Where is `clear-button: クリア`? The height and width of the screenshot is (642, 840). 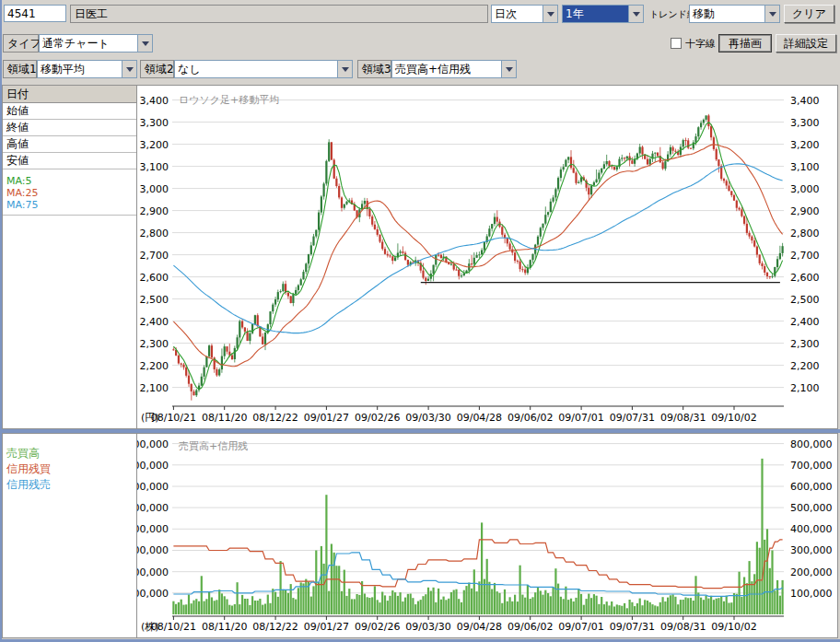
clear-button: クリア is located at coordinates (809, 14).